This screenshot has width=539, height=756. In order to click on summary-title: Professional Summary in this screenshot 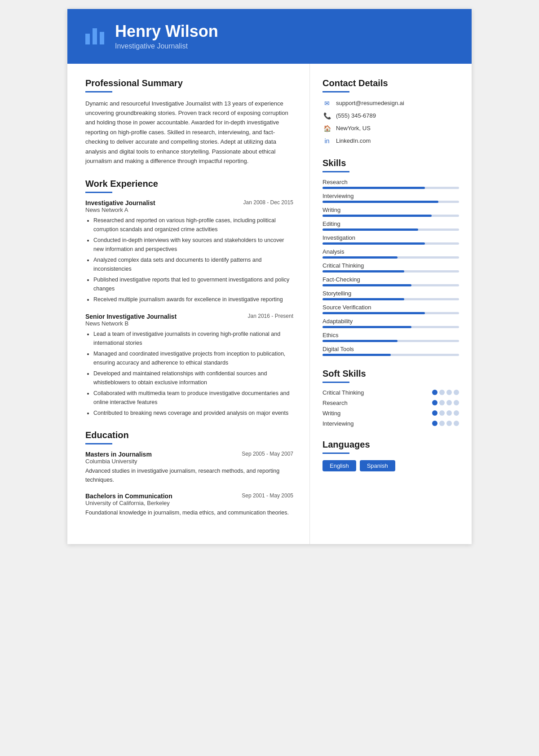, I will do `click(190, 84)`.